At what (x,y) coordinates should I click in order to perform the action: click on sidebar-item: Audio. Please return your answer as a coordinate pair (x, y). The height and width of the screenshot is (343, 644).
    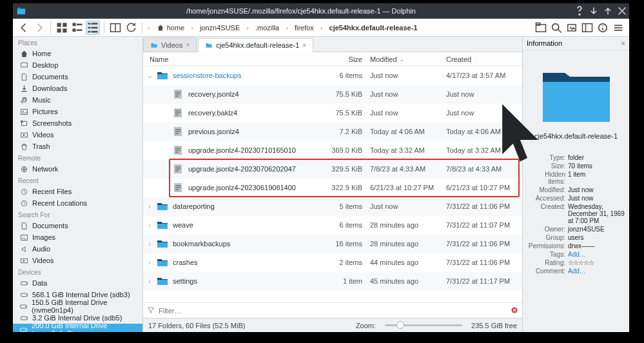
    Looking at the image, I should click on (77, 249).